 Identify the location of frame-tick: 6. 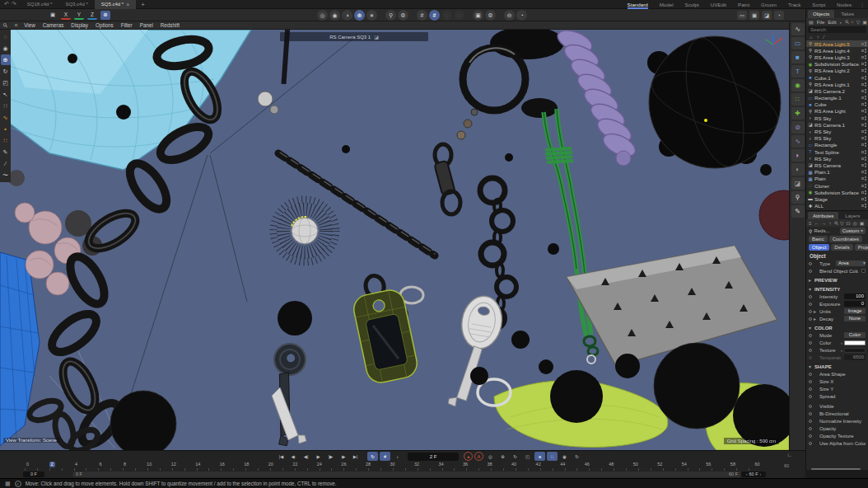
(100, 465).